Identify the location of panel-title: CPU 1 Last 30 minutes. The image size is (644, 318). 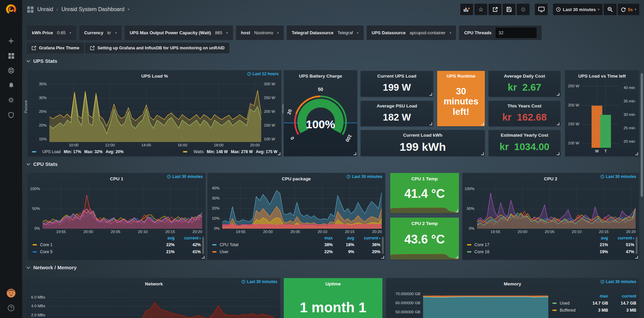
(117, 179).